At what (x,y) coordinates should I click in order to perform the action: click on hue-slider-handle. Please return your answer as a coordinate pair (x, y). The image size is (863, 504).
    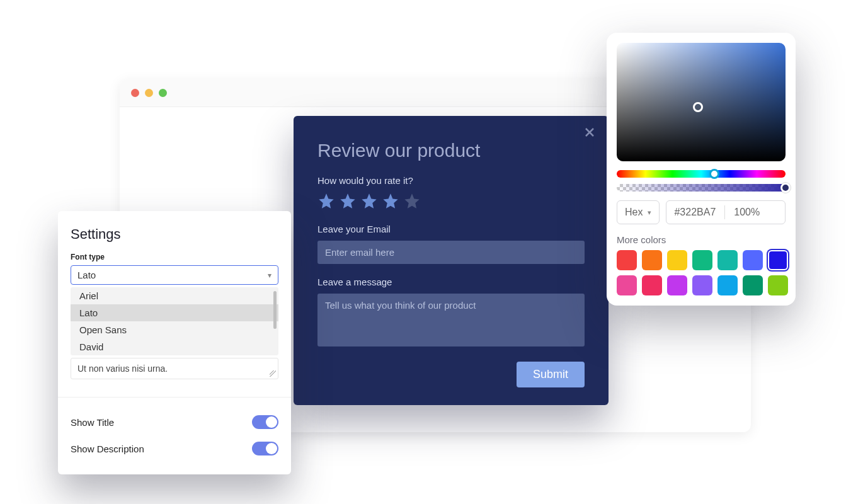
    Looking at the image, I should click on (714, 174).